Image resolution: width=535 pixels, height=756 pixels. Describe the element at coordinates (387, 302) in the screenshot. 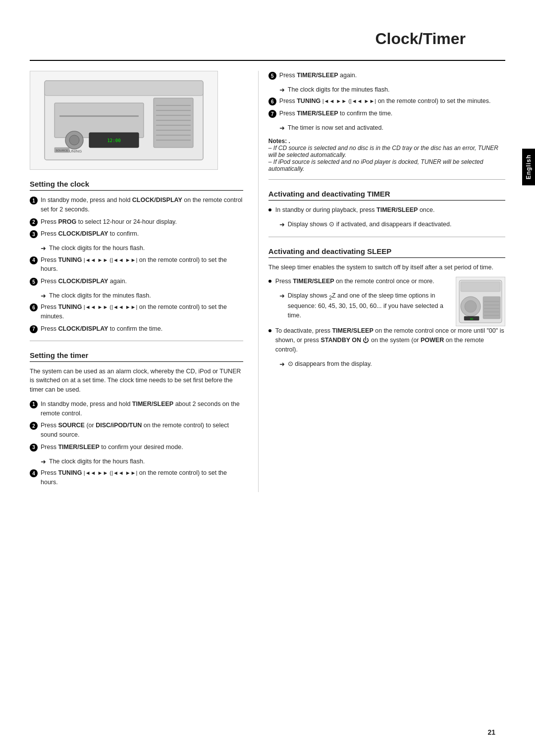

I see `sleep-step-1-container: Press TIMER/SLEEP on the remote control …` at that location.